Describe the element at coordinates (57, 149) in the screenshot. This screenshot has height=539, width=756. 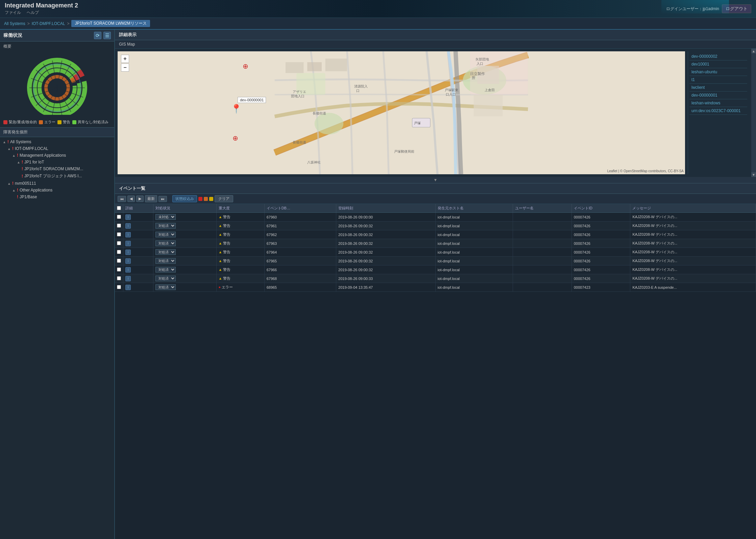
I see `tree-item: ▲!IOT-DMPF.LOCAL` at that location.